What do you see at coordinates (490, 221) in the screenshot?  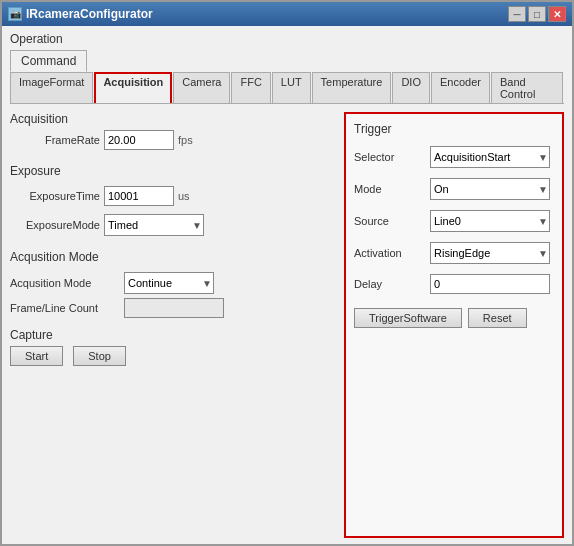 I see `trigger-source-wrap: Line0 Line1 Software ▼` at bounding box center [490, 221].